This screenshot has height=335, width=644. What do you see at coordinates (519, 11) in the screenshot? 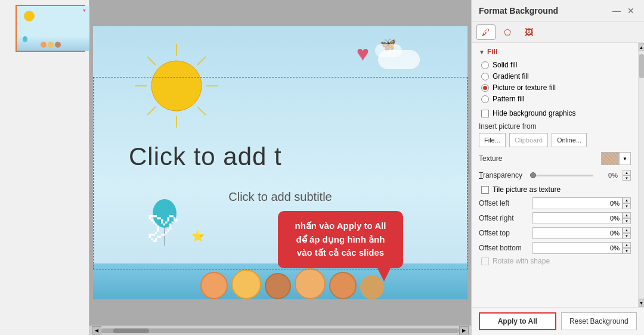
I see `panel-title: Format Background` at bounding box center [519, 11].